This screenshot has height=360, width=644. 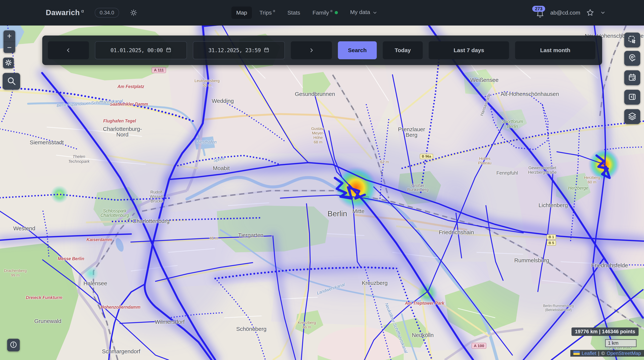 I want to click on theme-toggle-sun-icon, so click(x=134, y=13).